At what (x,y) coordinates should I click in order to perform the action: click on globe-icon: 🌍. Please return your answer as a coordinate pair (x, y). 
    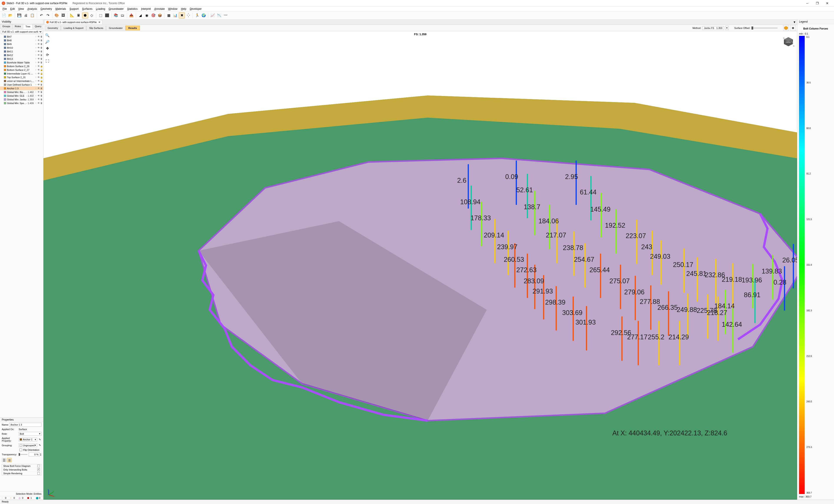
    Looking at the image, I should click on (204, 16).